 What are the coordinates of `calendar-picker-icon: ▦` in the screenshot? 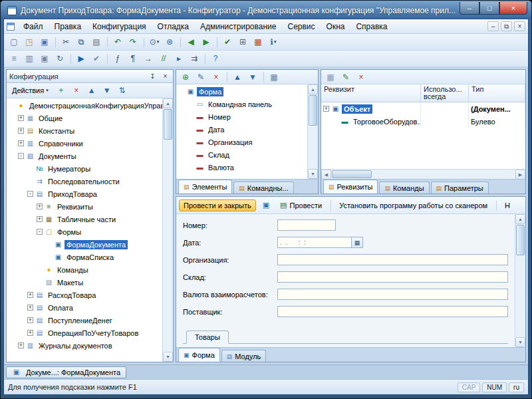 It's located at (358, 242).